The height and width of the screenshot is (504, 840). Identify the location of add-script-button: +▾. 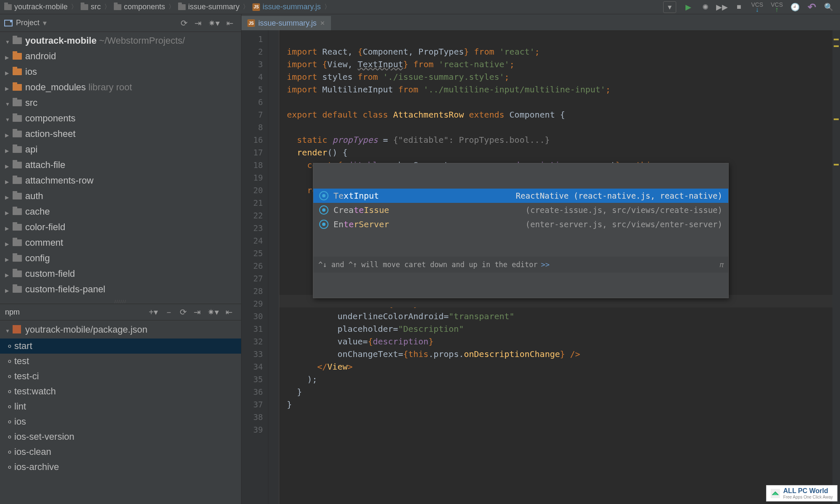
(153, 312).